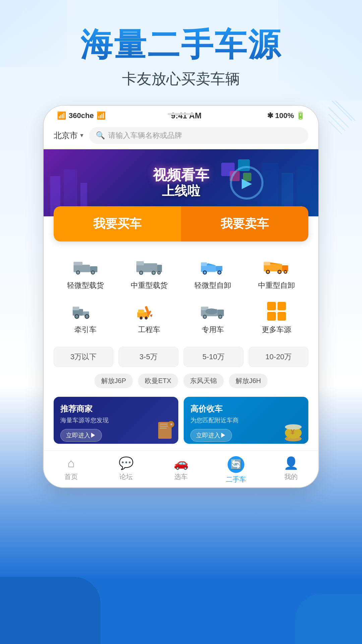  I want to click on used-car-active-circle: 🔄, so click(236, 465).